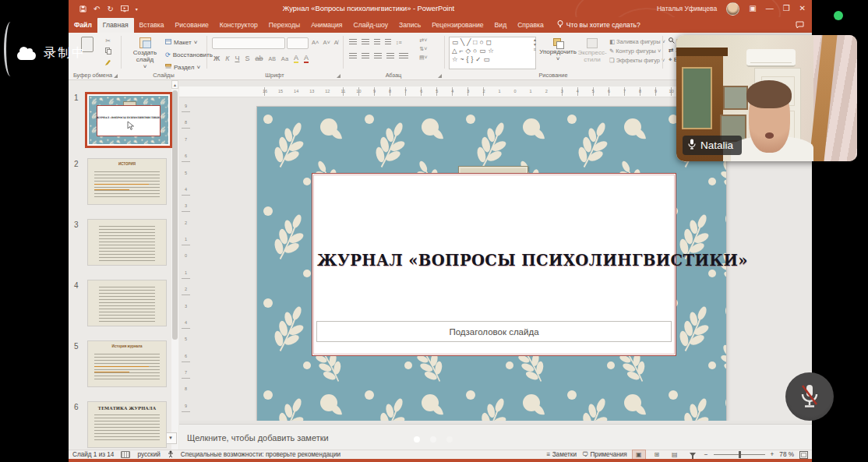 This screenshot has height=462, width=868. What do you see at coordinates (637, 42) in the screenshot?
I see `shape-fill-icon: ◧ Заливка фигуры ˅` at bounding box center [637, 42].